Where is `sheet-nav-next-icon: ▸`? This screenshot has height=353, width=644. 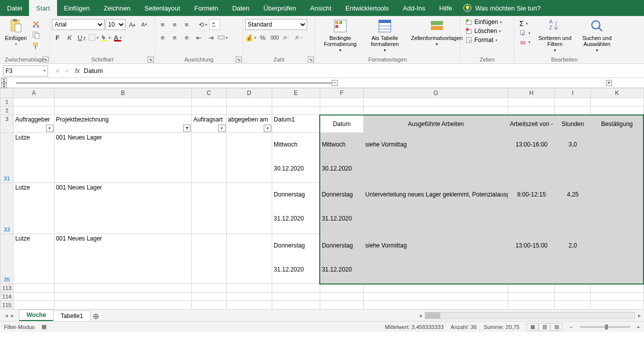 sheet-nav-next-icon: ▸ is located at coordinates (13, 316).